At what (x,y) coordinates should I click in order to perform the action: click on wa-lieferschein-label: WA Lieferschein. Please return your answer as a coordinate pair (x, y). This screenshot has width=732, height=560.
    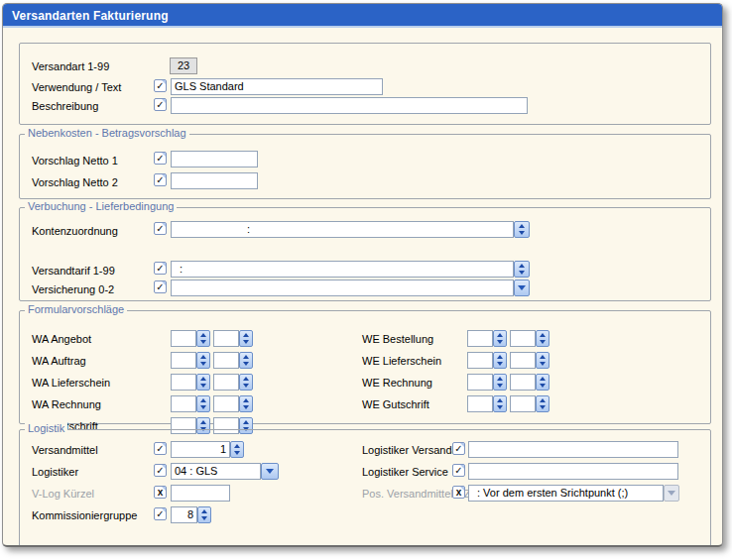
    Looking at the image, I should click on (71, 383).